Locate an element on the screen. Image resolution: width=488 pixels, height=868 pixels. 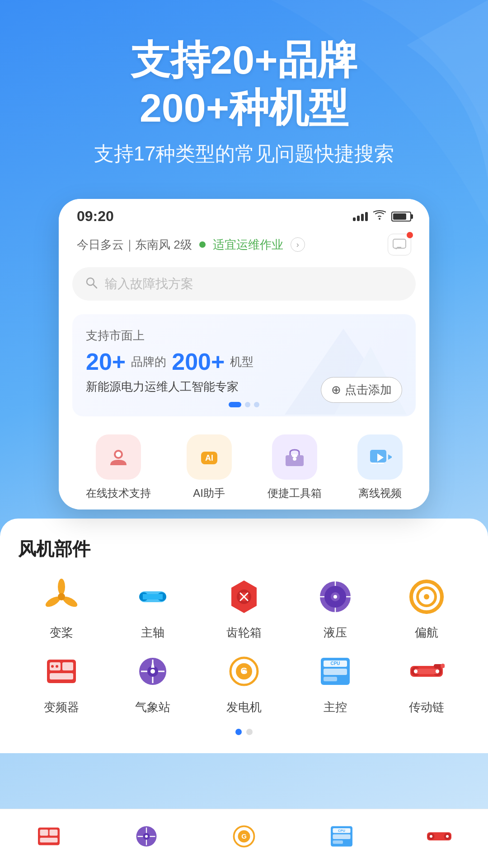
pianhang-icon is located at coordinates (427, 597).